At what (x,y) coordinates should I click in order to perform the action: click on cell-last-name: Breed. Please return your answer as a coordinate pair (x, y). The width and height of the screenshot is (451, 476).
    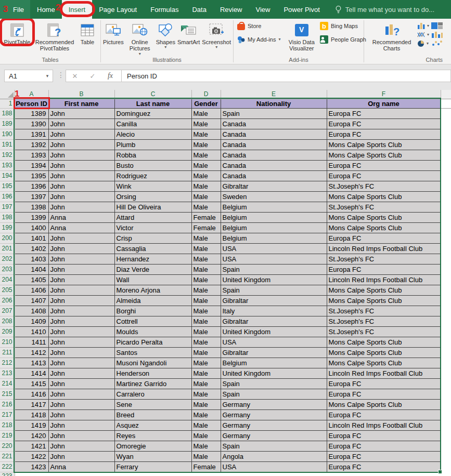
    Looking at the image, I should click on (153, 415).